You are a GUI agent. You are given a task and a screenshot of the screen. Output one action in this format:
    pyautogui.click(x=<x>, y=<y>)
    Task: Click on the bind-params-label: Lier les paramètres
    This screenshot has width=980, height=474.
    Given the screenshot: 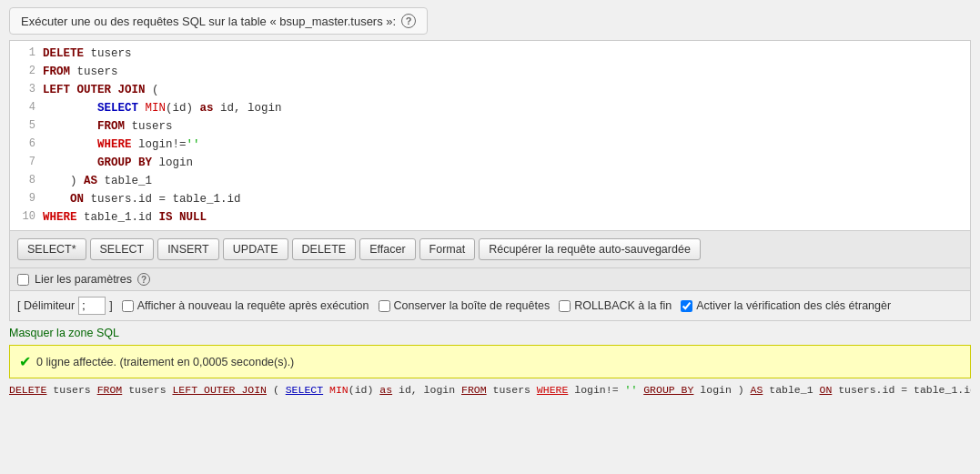 What is the action you would take?
    pyautogui.click(x=84, y=279)
    